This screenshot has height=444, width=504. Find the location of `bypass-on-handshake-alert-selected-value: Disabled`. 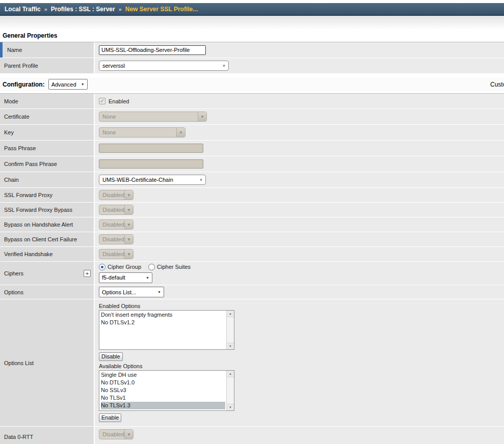

bypass-on-handshake-alert-selected-value: Disabled is located at coordinates (113, 225).